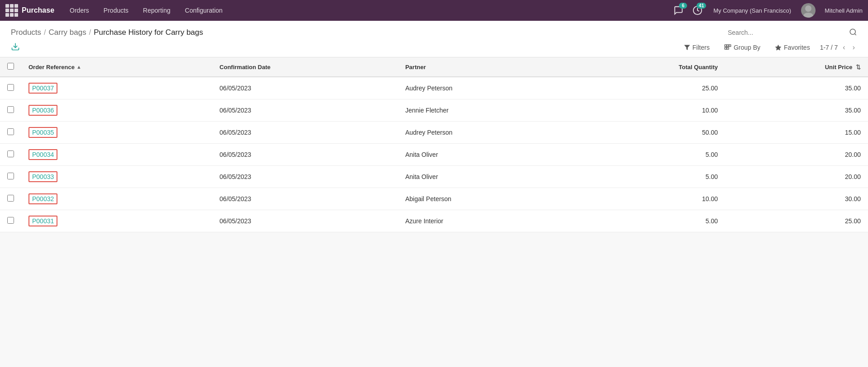 This screenshot has height=367, width=868. I want to click on col-confirmation-date: Confirmation Date, so click(305, 67).